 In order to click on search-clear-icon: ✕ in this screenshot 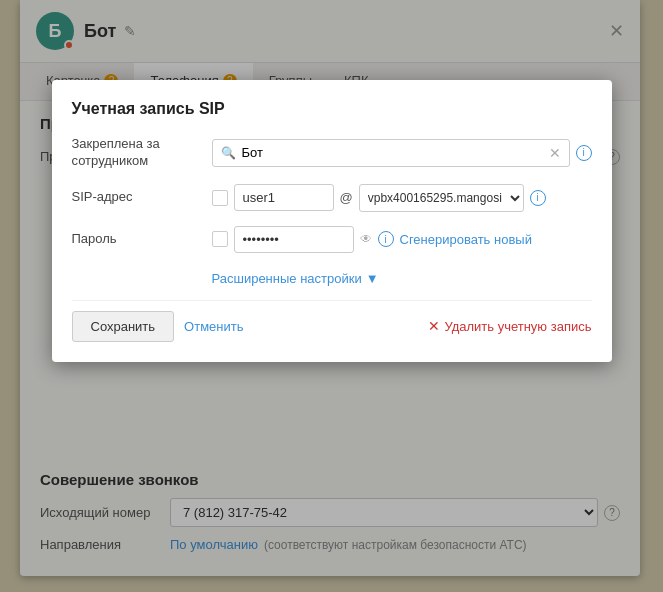, I will do `click(555, 153)`.